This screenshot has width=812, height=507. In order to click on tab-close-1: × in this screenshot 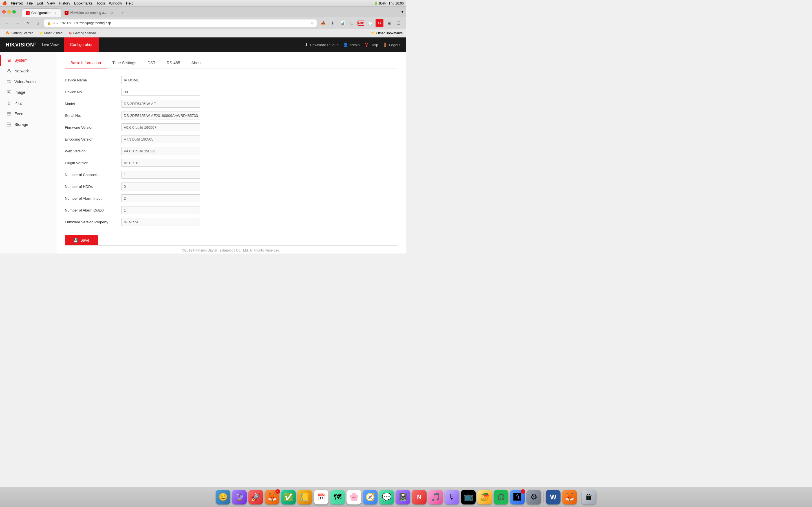, I will do `click(55, 13)`.